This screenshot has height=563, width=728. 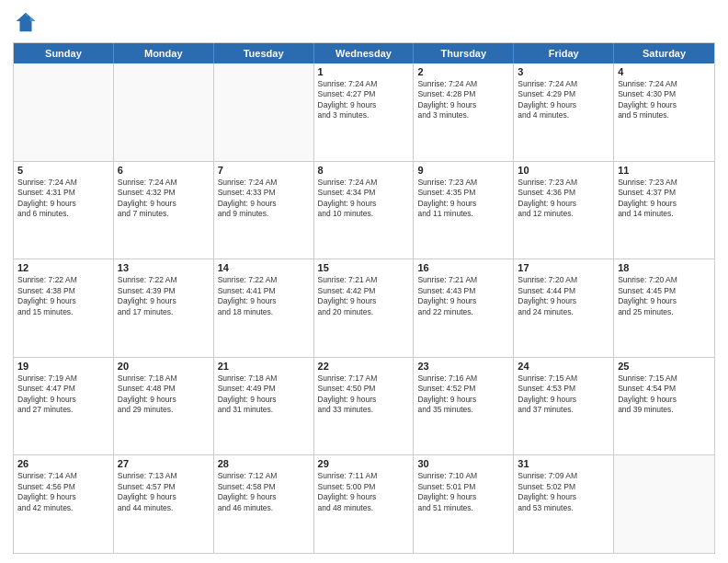 What do you see at coordinates (164, 53) in the screenshot?
I see `weekday-header-monday: Monday` at bounding box center [164, 53].